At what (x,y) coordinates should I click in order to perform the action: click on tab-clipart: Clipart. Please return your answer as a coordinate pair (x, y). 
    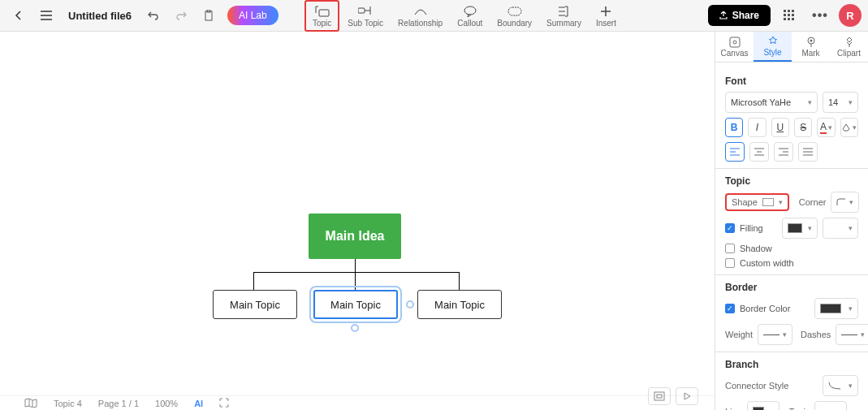
    Looking at the image, I should click on (849, 47).